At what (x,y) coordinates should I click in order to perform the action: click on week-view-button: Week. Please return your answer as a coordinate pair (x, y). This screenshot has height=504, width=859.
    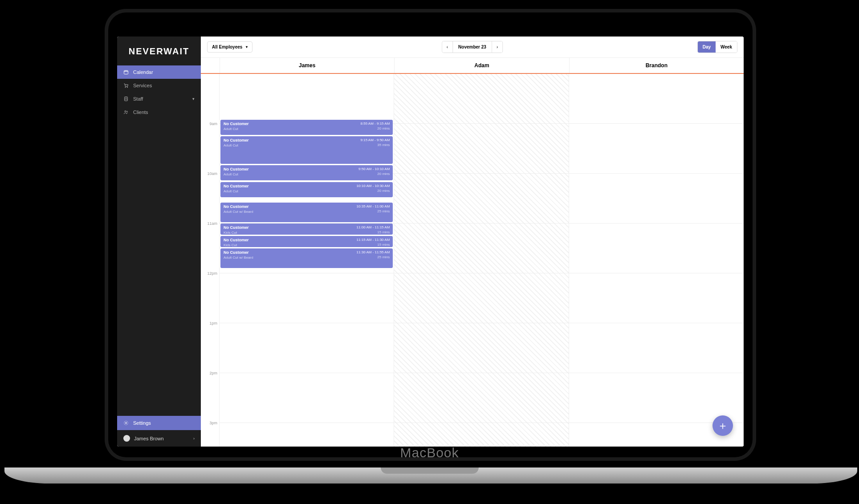
    Looking at the image, I should click on (726, 47).